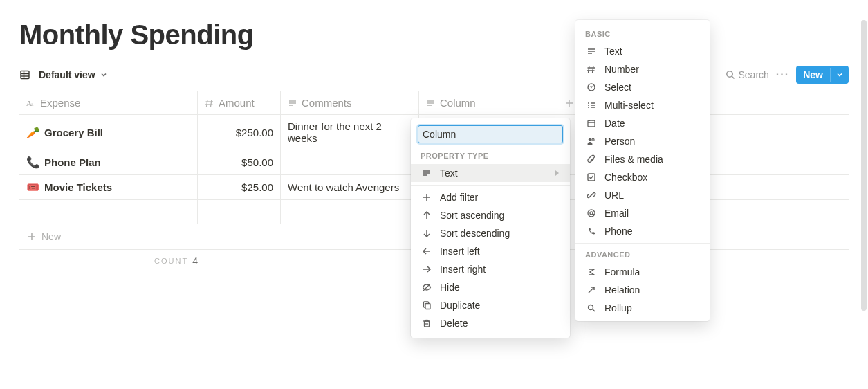 Image resolution: width=868 pixels, height=389 pixels. What do you see at coordinates (591, 231) in the screenshot?
I see `phone-icon` at bounding box center [591, 231].